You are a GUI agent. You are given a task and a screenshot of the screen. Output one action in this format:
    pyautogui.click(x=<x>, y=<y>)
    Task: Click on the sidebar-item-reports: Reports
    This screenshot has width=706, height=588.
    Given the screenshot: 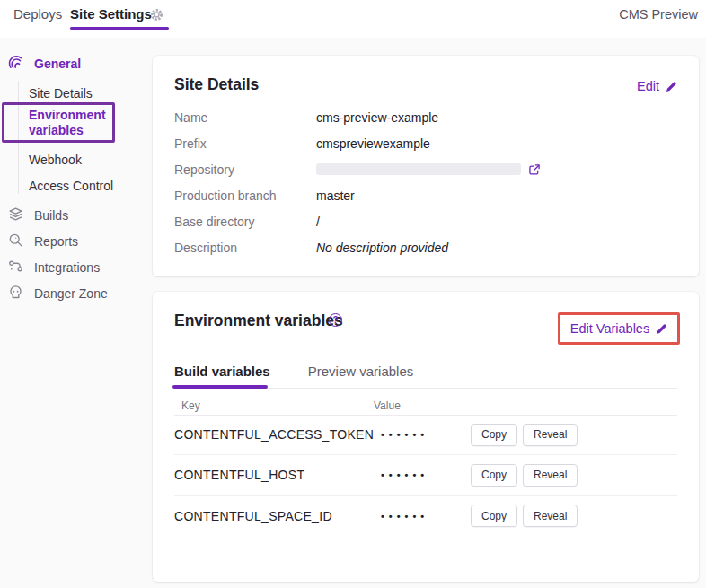 What is the action you would take?
    pyautogui.click(x=56, y=241)
    